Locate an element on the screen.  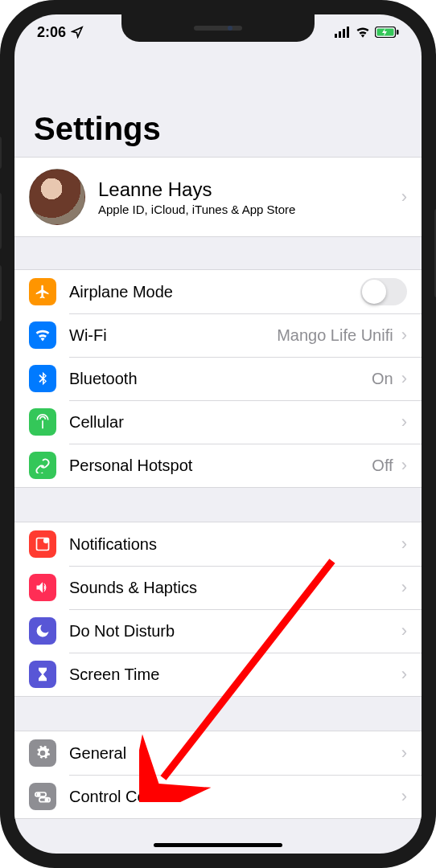
bluetooth-icon is located at coordinates (43, 379).